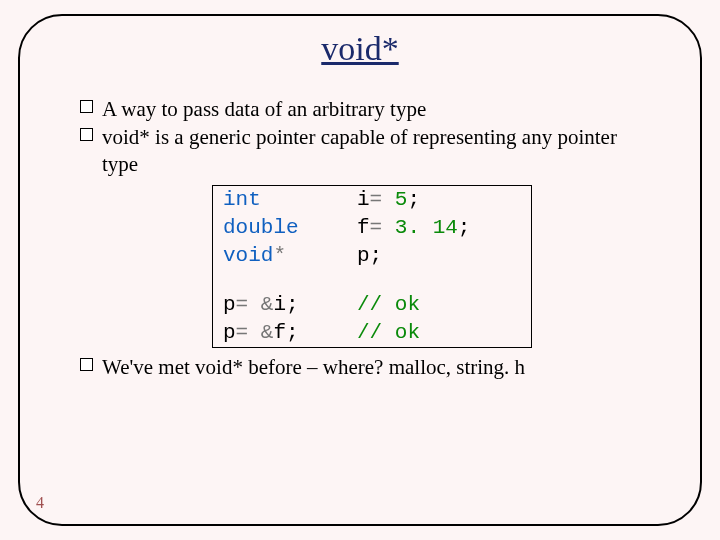  I want to click on code-row: int i= 5;, so click(372, 200).